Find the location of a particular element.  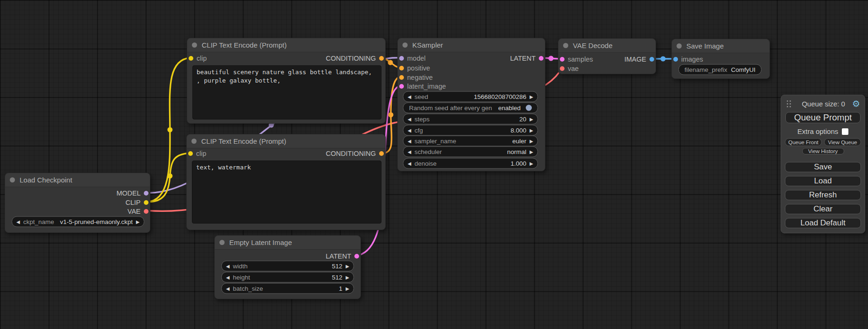

node-vae-decode: VAE Decode samples vae IMAGE is located at coordinates (607, 56).